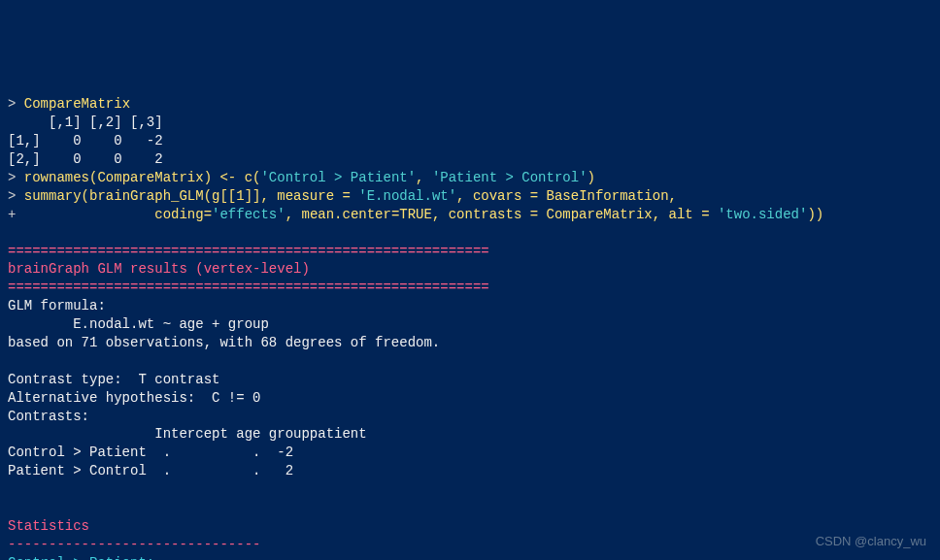 The image size is (940, 560). Describe the element at coordinates (85, 159) in the screenshot. I see `matrix-row: [2,] 0 0 2` at that location.